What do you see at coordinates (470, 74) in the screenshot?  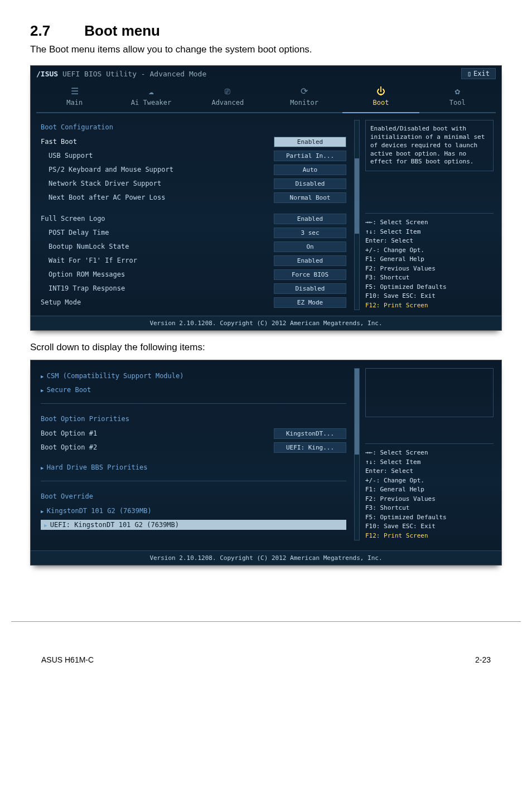 I see `exit-icon: ▯` at bounding box center [470, 74].